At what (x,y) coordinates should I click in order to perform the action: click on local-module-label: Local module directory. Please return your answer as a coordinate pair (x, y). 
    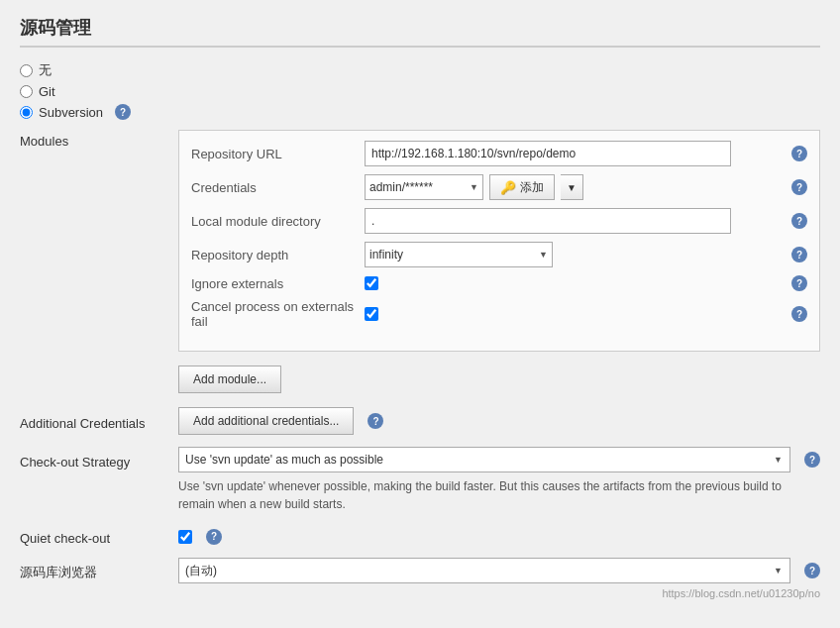
    Looking at the image, I should click on (277, 222).